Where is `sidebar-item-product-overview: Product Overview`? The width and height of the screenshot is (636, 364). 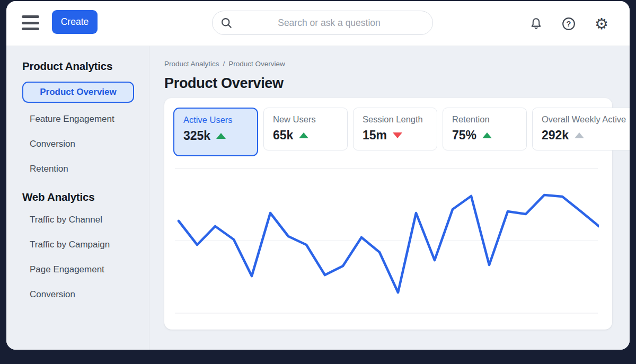
sidebar-item-product-overview: Product Overview is located at coordinates (78, 92).